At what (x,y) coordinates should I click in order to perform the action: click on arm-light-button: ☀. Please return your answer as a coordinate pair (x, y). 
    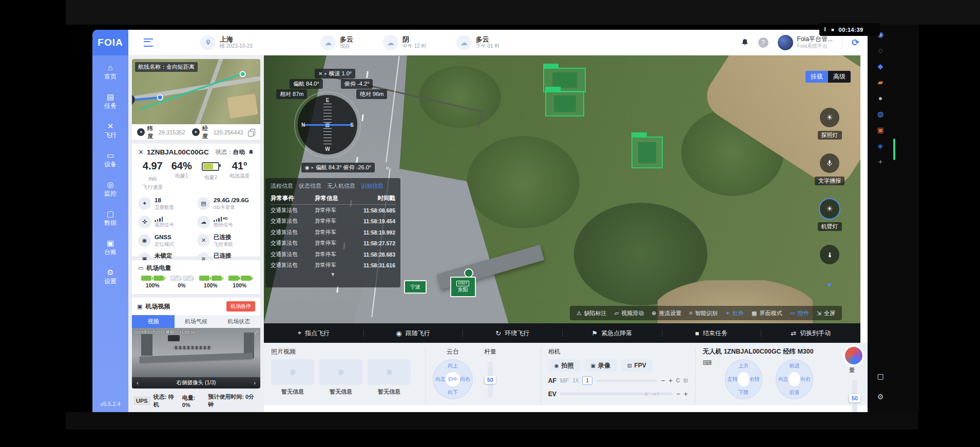
    Looking at the image, I should click on (830, 209).